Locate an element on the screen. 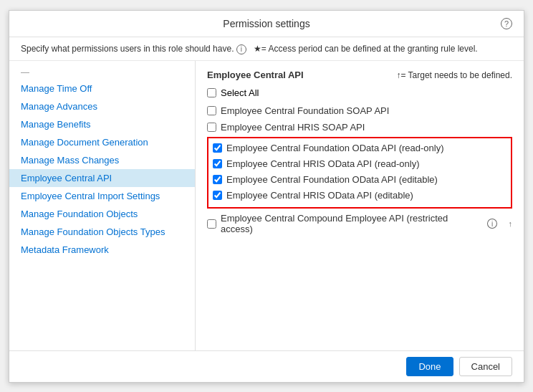 The image size is (533, 392). info-icon-small: i is located at coordinates (241, 49).